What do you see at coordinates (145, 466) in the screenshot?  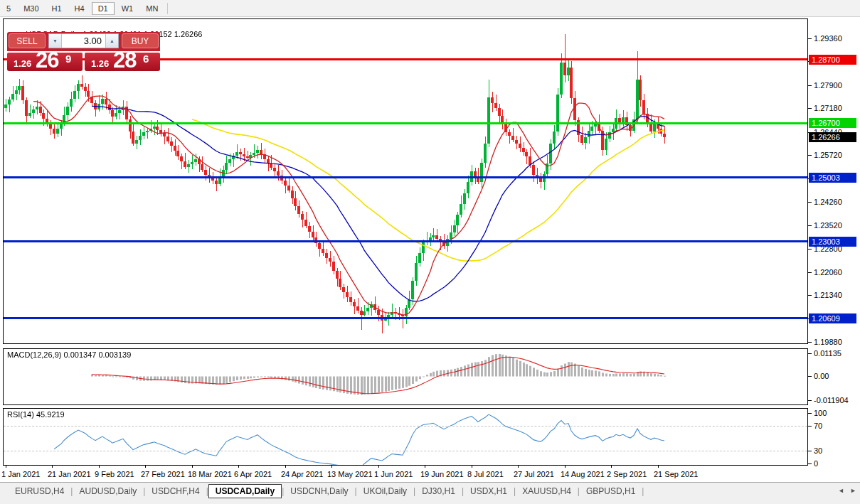 I see `date-tick-27-Feb-2021` at bounding box center [145, 466].